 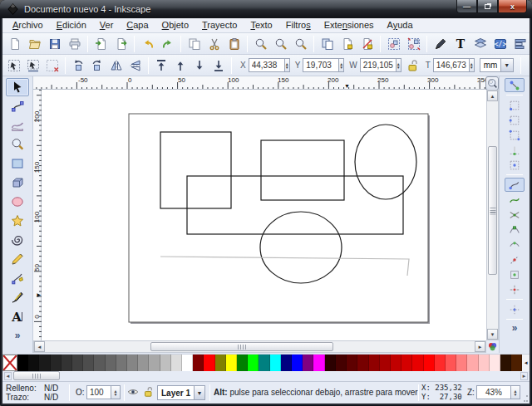 What do you see at coordinates (52, 389) in the screenshot?
I see `fill-value: N/D` at bounding box center [52, 389].